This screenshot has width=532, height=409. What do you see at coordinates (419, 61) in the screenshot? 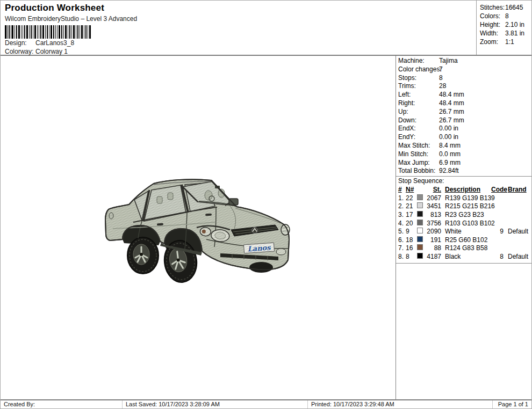
I see `machine-label: Machine:` at bounding box center [419, 61].